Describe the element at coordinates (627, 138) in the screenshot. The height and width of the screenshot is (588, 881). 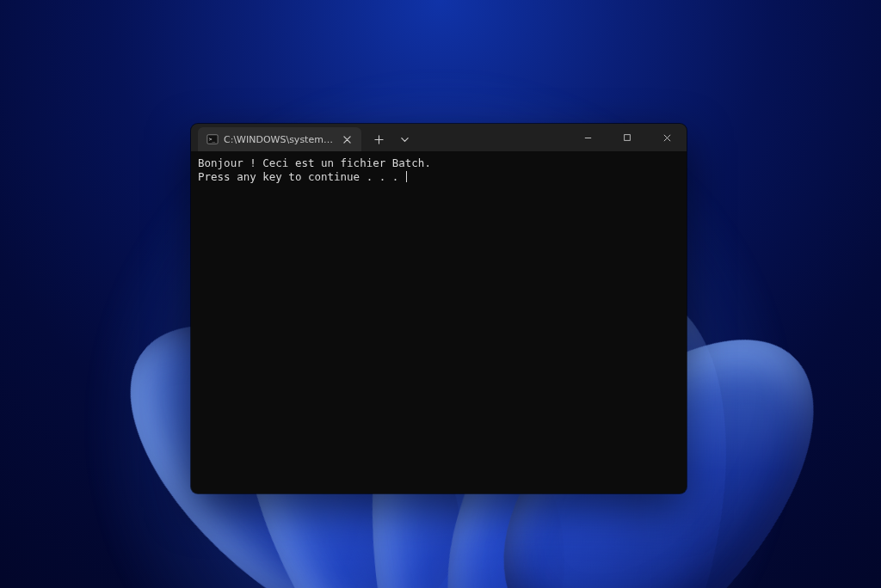
I see `window-controls` at that location.